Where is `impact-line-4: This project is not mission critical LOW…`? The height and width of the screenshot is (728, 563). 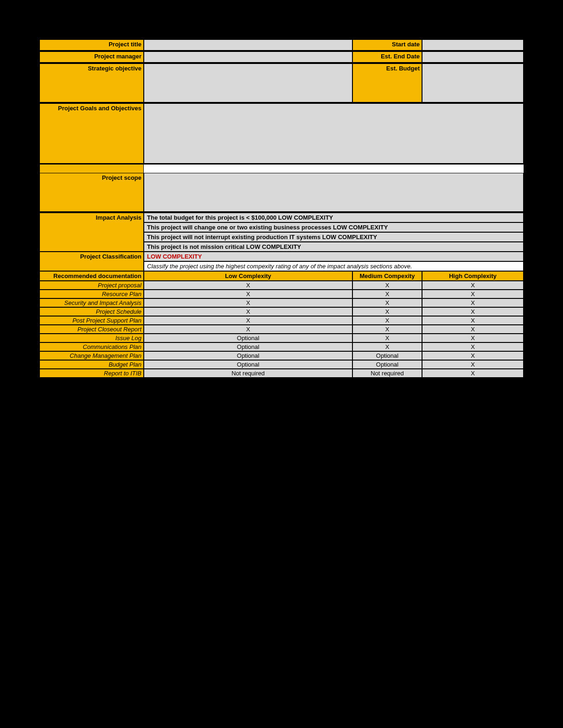 impact-line-4: This project is not mission critical LOW… is located at coordinates (334, 247).